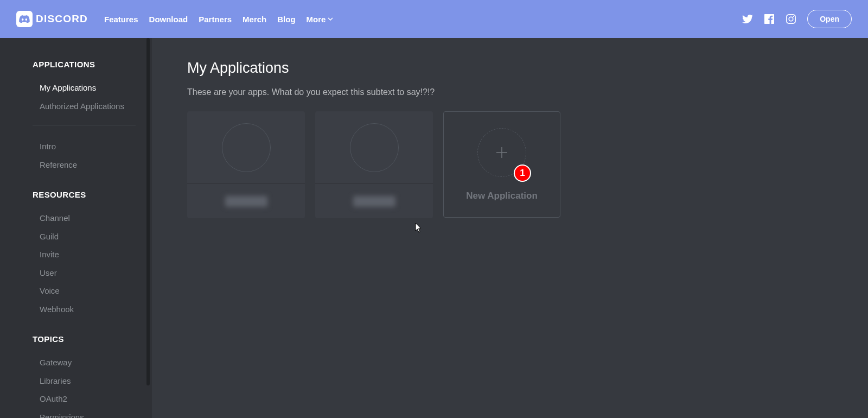 The image size is (868, 418). Describe the element at coordinates (95, 414) in the screenshot. I see `sidebar-item-permissions: Permissions` at that location.